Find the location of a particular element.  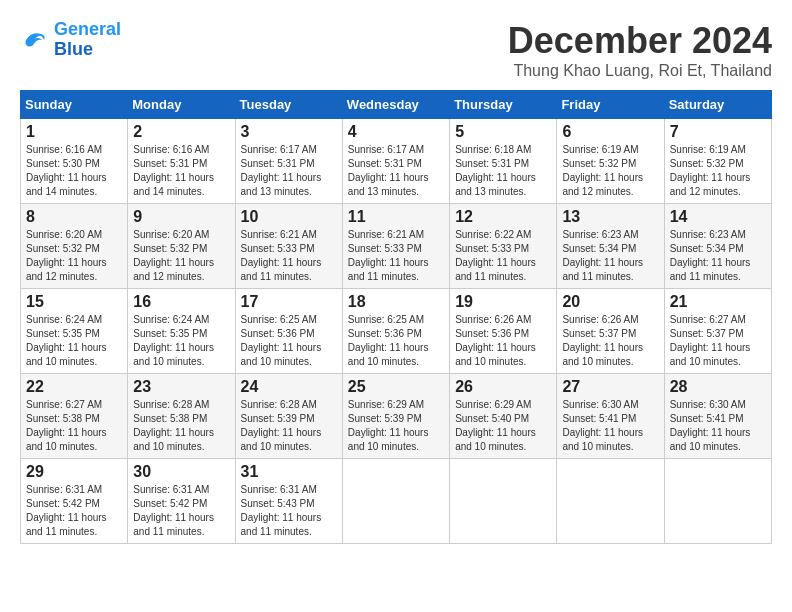

day-info: Sunrise: 6:29 AM Sunset: 5:39 PM Dayligh… is located at coordinates (396, 426).